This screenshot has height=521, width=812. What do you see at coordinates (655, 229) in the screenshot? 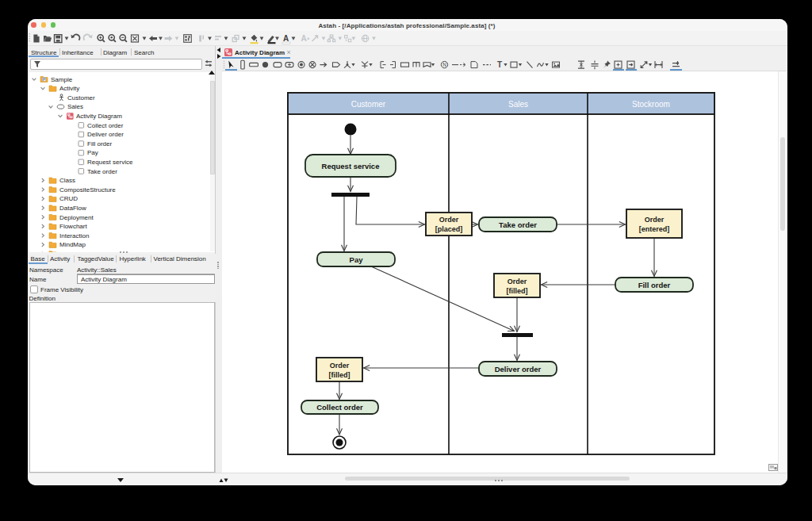
I see `svg-text: [entered]` at bounding box center [655, 229].